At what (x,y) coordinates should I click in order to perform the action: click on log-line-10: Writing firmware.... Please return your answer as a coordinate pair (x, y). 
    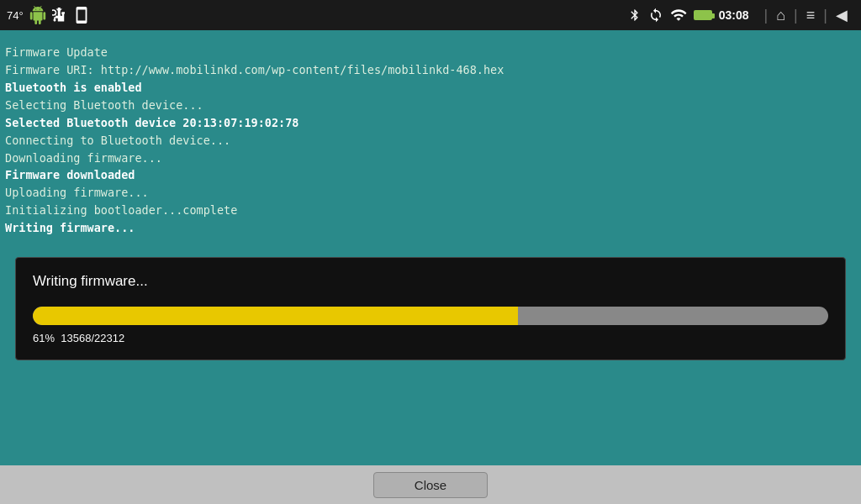
    Looking at the image, I should click on (430, 228).